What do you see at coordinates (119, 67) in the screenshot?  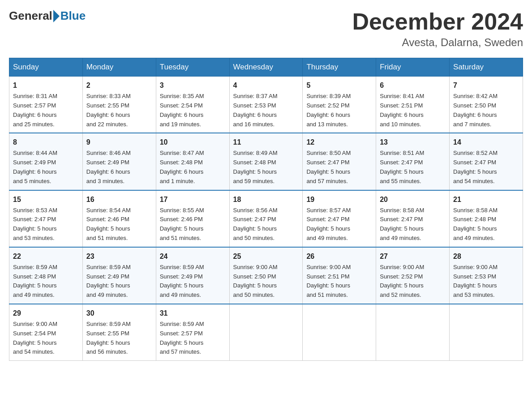 I see `header-monday: Monday` at bounding box center [119, 67].